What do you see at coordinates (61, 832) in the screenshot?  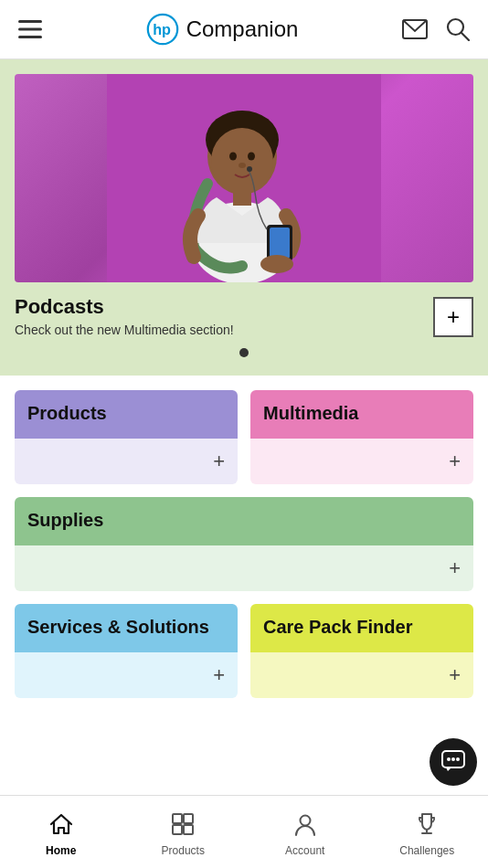 I see `nav-home: Home` at bounding box center [61, 832].